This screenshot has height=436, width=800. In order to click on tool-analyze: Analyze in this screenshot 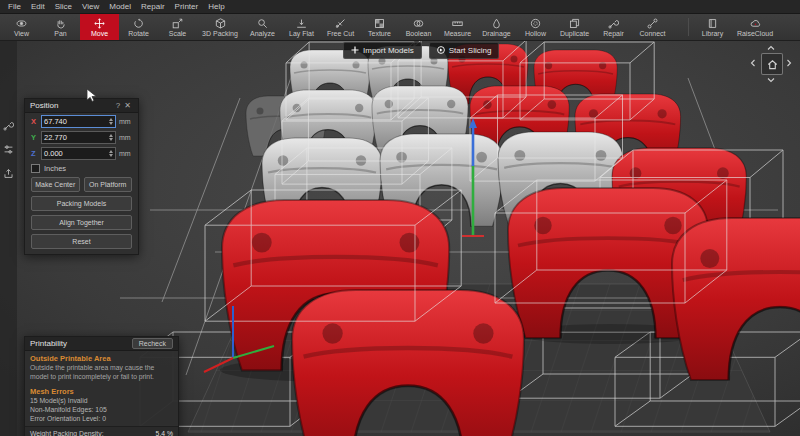, I will do `click(262, 27)`.